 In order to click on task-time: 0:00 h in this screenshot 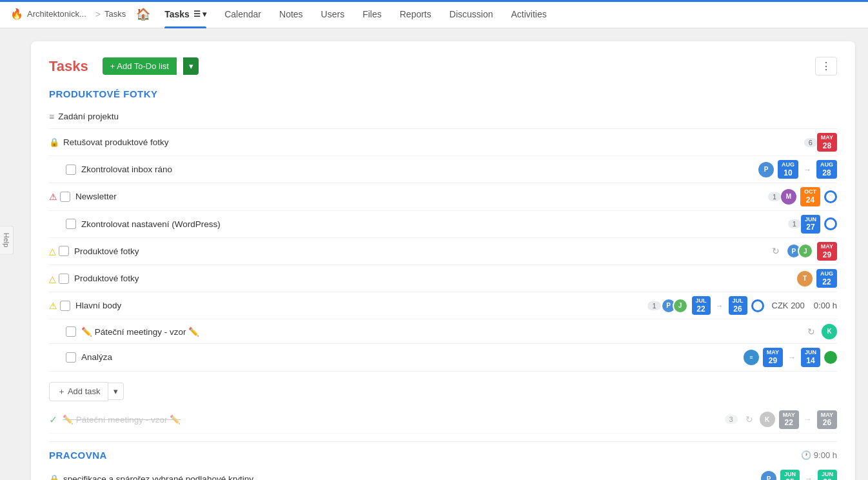, I will do `click(825, 306)`.